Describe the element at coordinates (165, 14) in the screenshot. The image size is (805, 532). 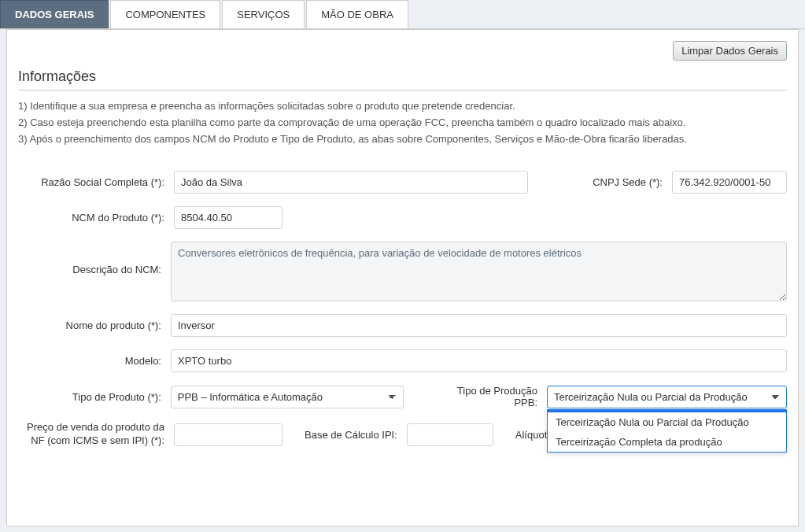
I see `tab-componentes: COMPONENTES` at that location.